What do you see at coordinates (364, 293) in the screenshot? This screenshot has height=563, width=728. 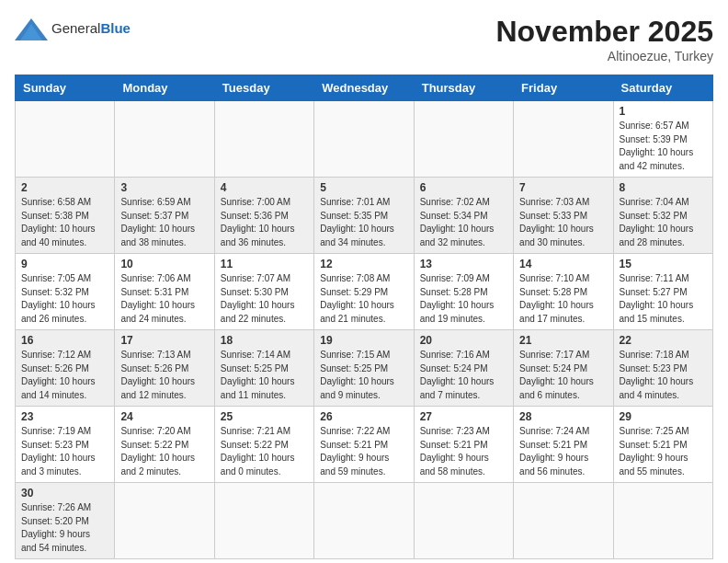 I see `calendar-week-row: 9Sunrise: 7:05 AM Sunset: 5:32 PM Daylig…` at bounding box center [364, 293].